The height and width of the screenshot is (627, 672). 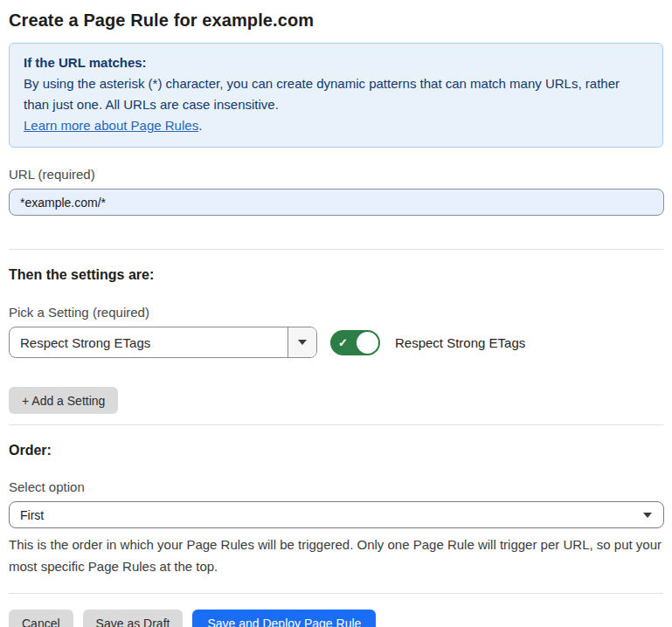 I want to click on url-input, so click(x=336, y=203).